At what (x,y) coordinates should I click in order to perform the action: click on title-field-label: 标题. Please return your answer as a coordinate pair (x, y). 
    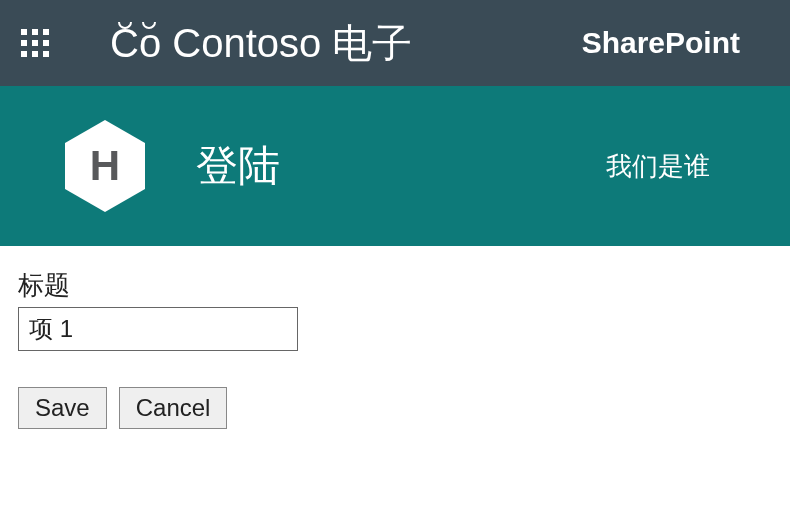
    Looking at the image, I should click on (395, 286).